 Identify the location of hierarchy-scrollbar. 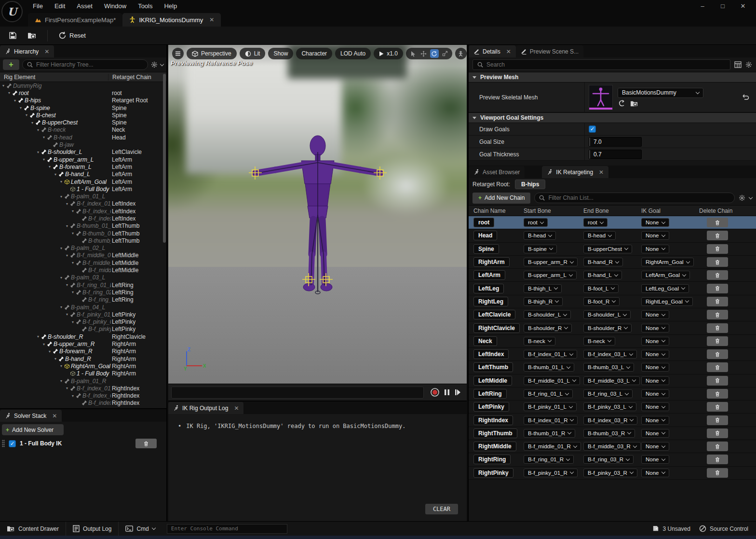
(164, 158).